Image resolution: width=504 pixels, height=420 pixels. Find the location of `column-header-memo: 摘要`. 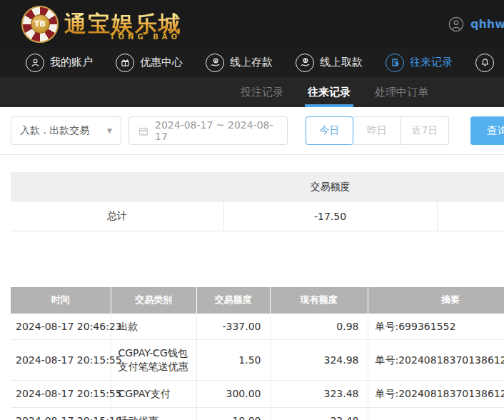

column-header-memo: 摘要 is located at coordinates (435, 300).